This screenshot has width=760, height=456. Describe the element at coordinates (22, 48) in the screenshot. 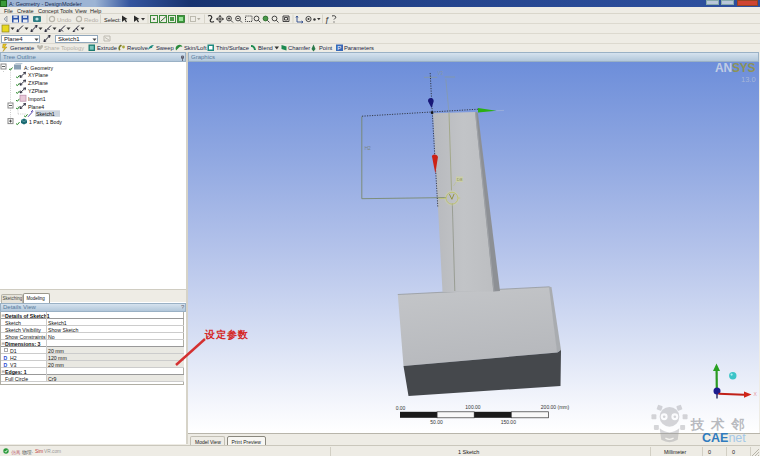

I see `svg-text: Generate` at that location.